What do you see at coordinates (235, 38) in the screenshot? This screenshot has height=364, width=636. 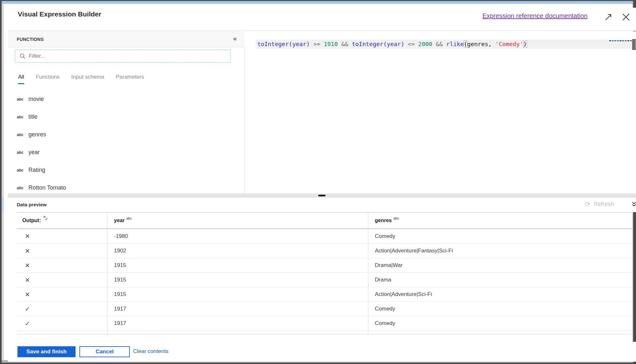 I see `collapse-panel-button: «` at bounding box center [235, 38].